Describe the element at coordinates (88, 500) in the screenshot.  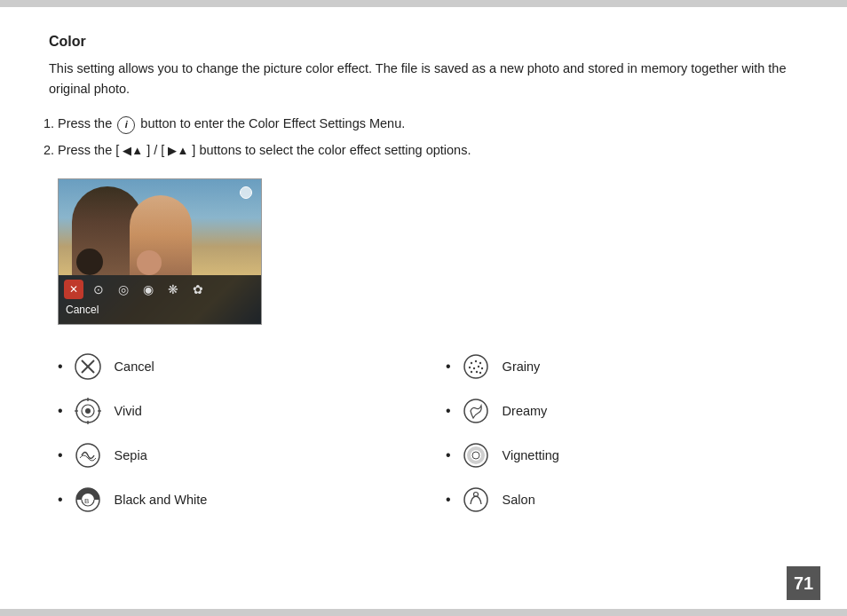
I see `bw-icon: B` at that location.